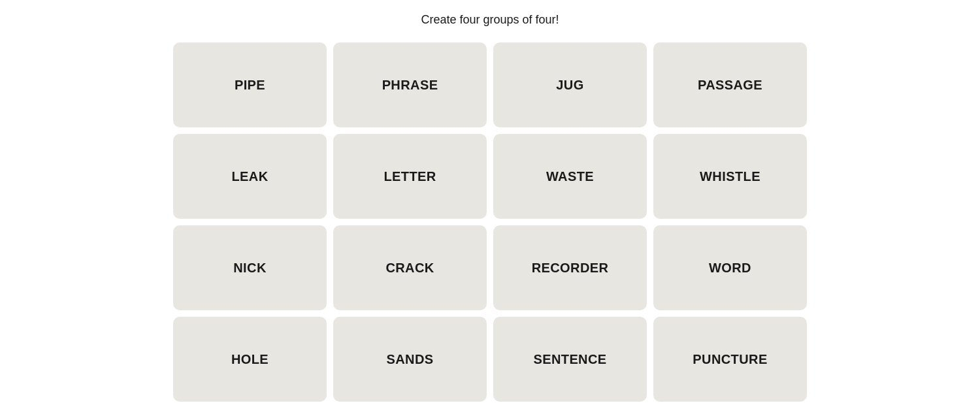  I want to click on tile-sands: SANDS, so click(410, 359).